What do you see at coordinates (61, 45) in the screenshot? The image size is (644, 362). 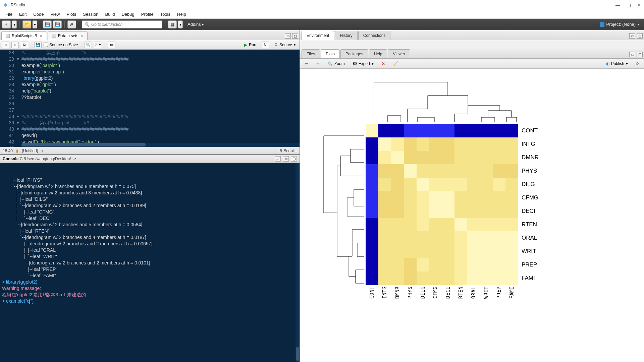 I see `source-on-save-checkbox: Source on Save` at bounding box center [61, 45].